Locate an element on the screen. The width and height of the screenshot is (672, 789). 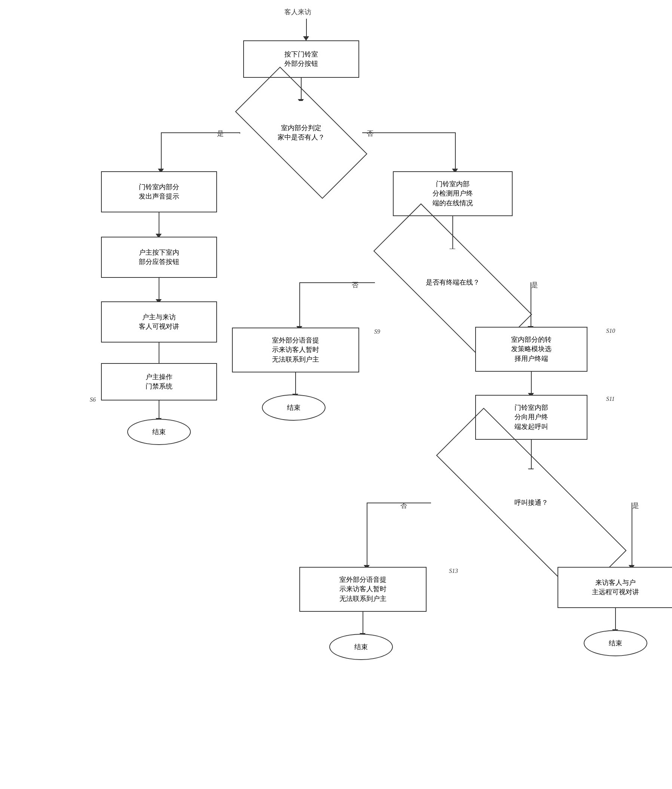
arrow-s2-yes-left is located at coordinates (200, 133).